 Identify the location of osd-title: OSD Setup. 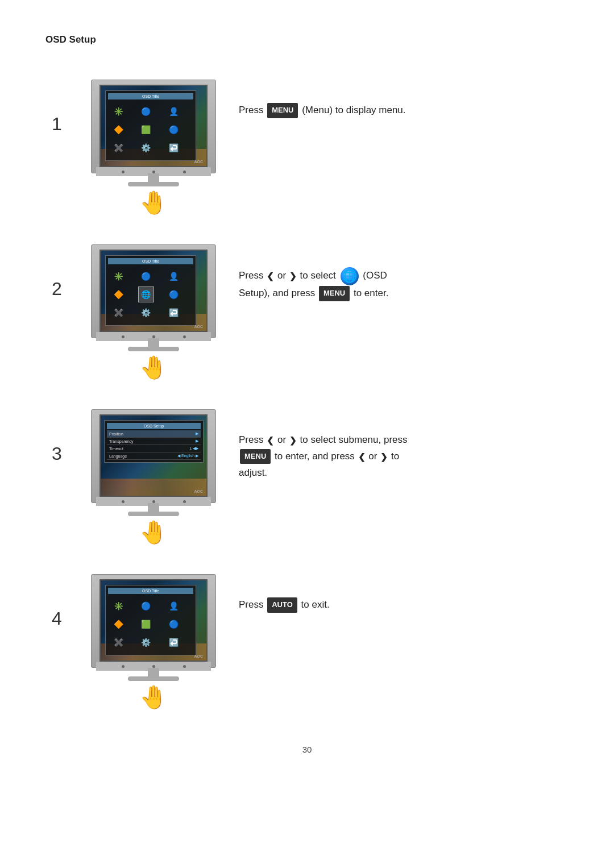
(307, 40).